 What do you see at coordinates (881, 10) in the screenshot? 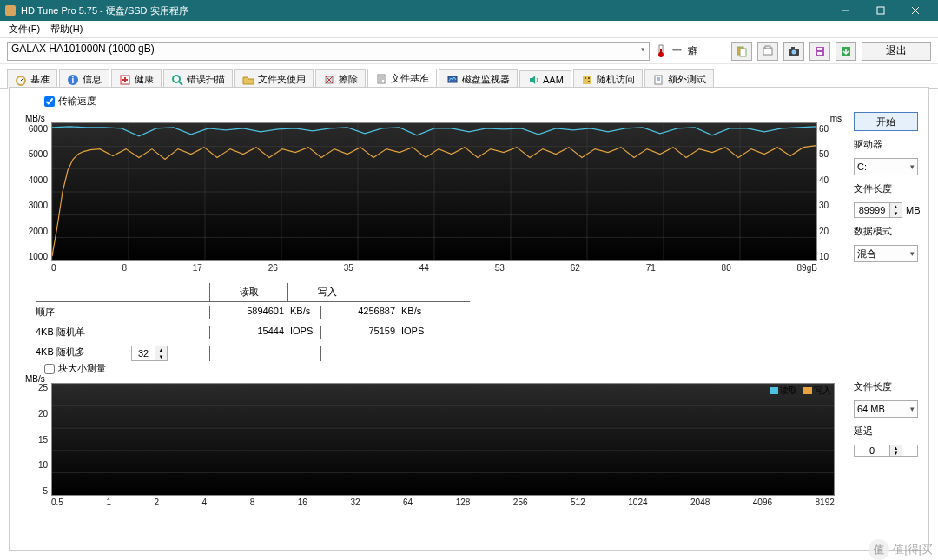
I see `maximize-button` at bounding box center [881, 10].